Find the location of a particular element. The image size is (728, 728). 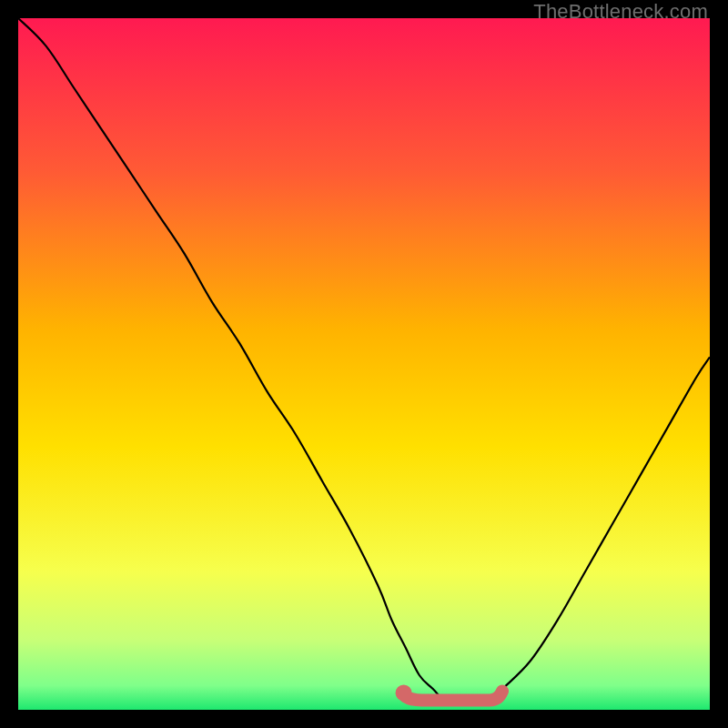

highlight-marker-dot is located at coordinates (404, 693).